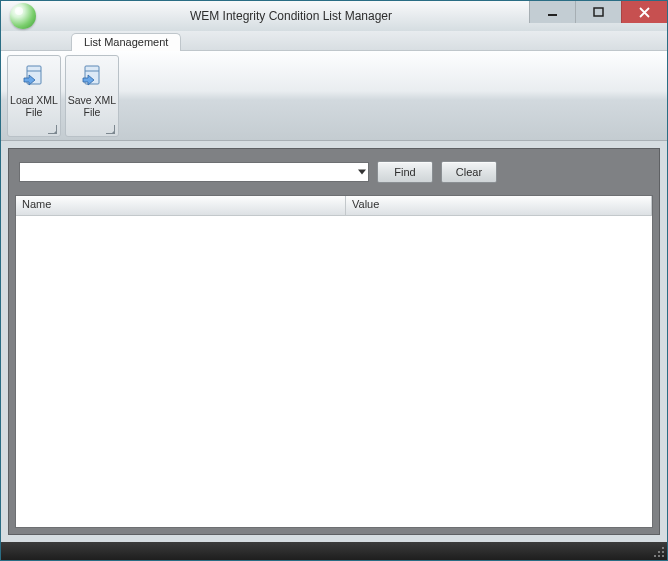 This screenshot has height=561, width=668. What do you see at coordinates (291, 16) in the screenshot?
I see `window-title: WEM Integrity Condition List Manager` at bounding box center [291, 16].